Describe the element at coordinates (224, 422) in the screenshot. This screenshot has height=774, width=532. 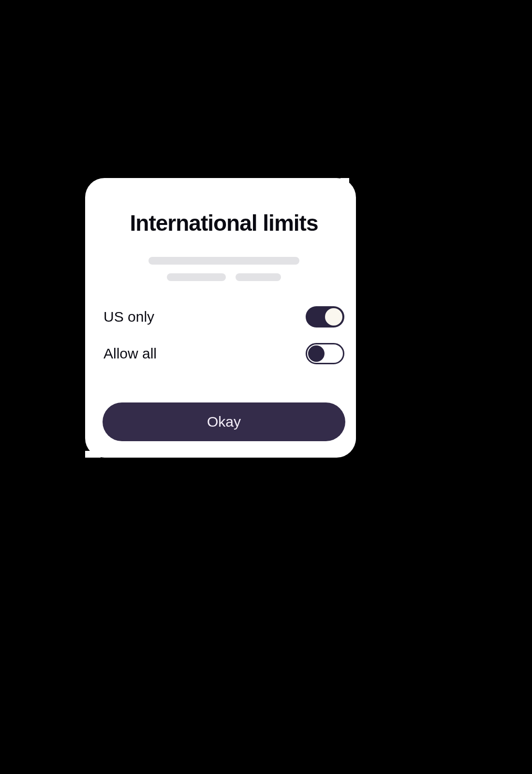
I see `okay-button-label: Okay` at that location.